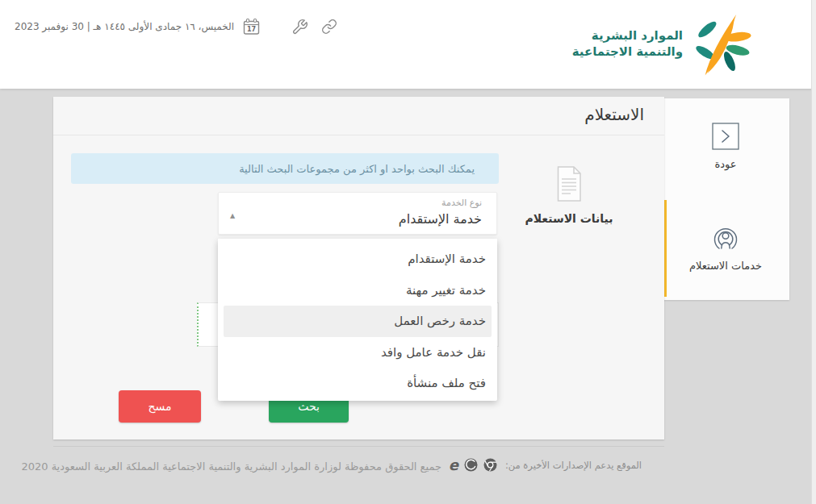 This screenshot has width=816, height=504. Describe the element at coordinates (358, 213) in the screenshot. I see `service-type-select: نوع الخدمة خدمة الإستقدام ▲` at that location.